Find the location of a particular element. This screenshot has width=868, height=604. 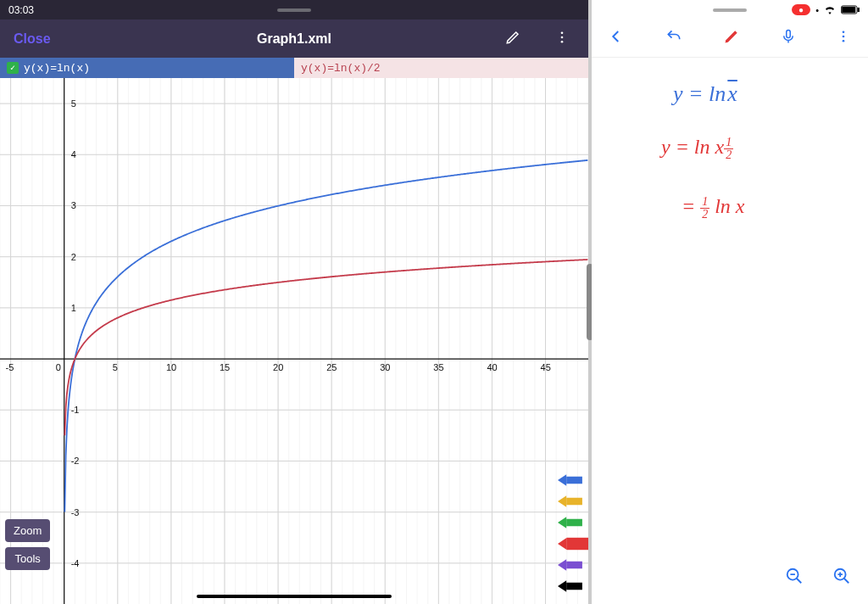

equation-label: y(x)=ln(x) is located at coordinates (57, 68).